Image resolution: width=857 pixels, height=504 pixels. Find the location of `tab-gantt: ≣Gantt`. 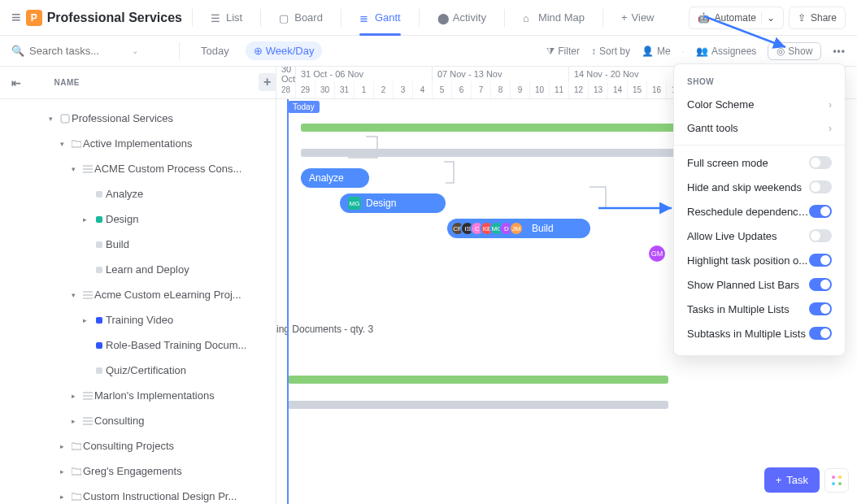

tab-gantt: ≣Gantt is located at coordinates (381, 18).